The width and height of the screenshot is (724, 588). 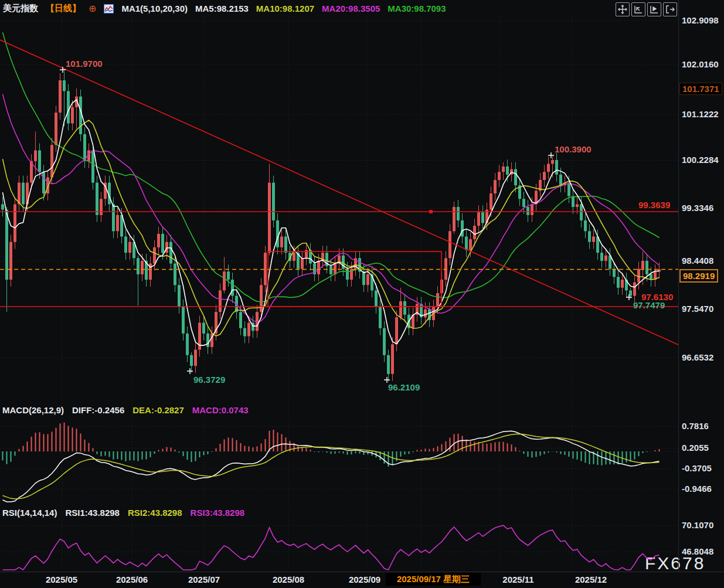 What do you see at coordinates (84, 63) in the screenshot?
I see `price-annotation: 101.9700` at bounding box center [84, 63].